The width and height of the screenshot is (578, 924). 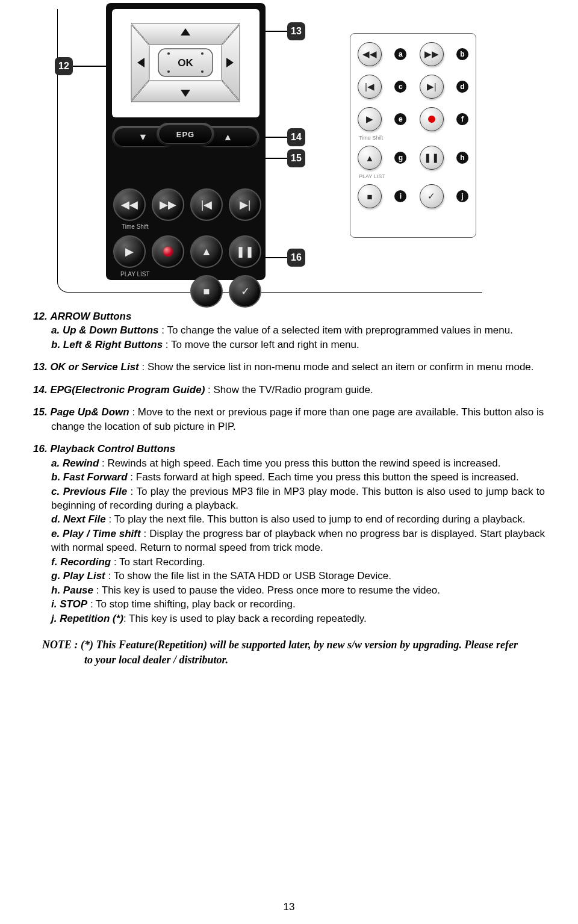 What do you see at coordinates (289, 419) in the screenshot?
I see `item-15: 15. Page Up& Down : Move to the next or …` at bounding box center [289, 419].